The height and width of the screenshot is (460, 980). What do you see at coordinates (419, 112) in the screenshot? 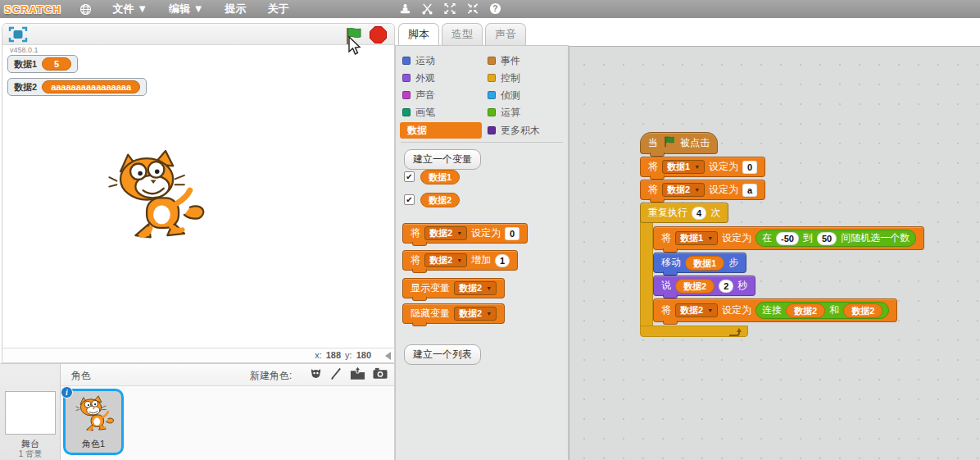
I see `category-pen: 画笔` at bounding box center [419, 112].